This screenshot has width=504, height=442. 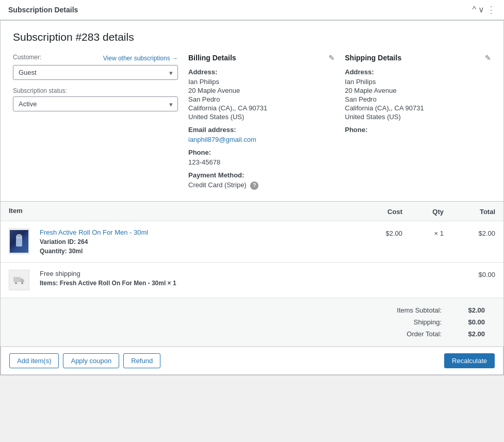 What do you see at coordinates (222, 139) in the screenshot?
I see `billing-email-link: ianphil879@gmail.com` at bounding box center [222, 139].